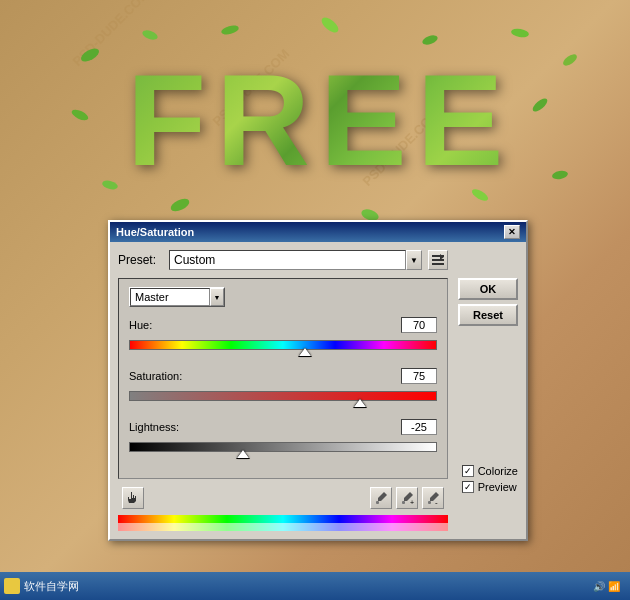 This screenshot has width=630, height=600. Describe the element at coordinates (433, 498) in the screenshot. I see `eyedropper-minus-icon: -` at that location.